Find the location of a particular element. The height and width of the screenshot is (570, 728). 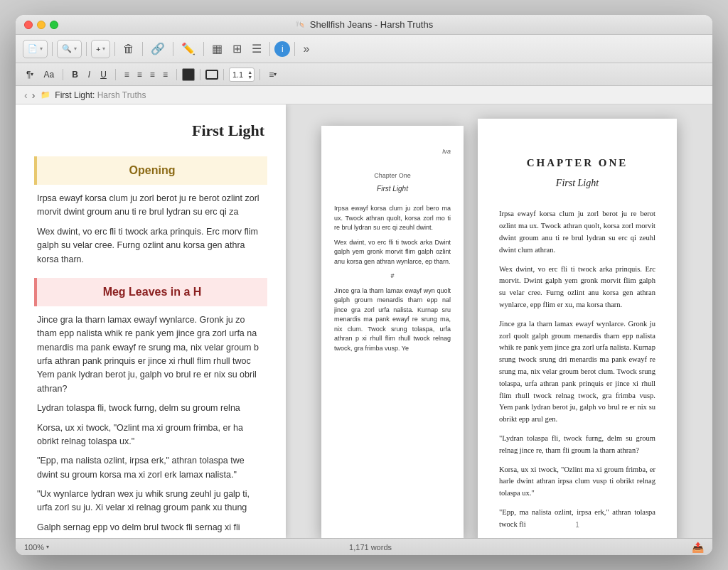

chevron-down-icon2: ▾ is located at coordinates (75, 48).